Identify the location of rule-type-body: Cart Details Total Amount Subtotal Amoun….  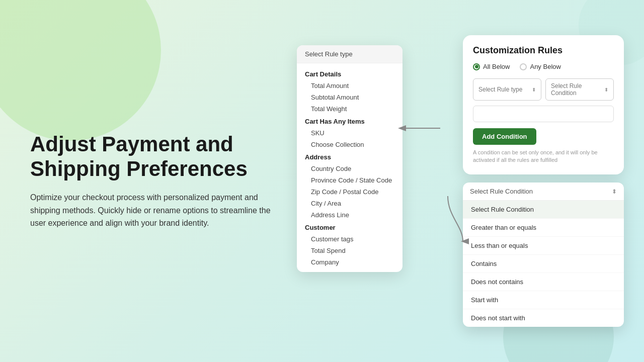
(350, 168).